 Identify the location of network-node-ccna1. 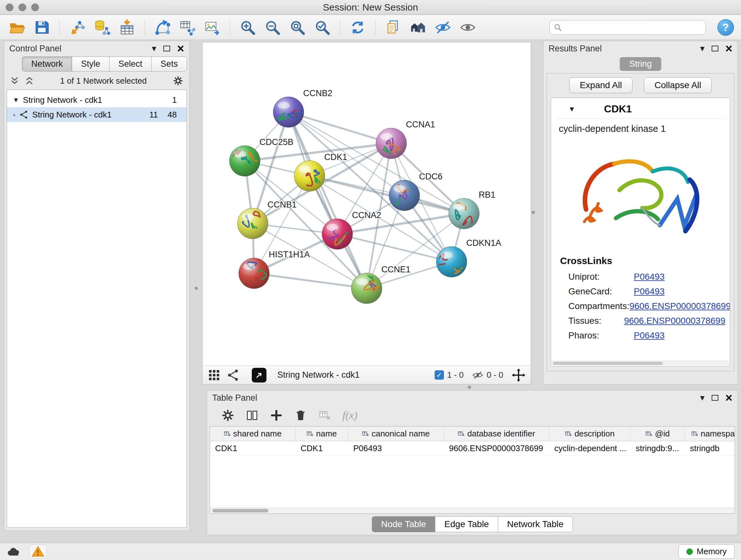
(391, 143).